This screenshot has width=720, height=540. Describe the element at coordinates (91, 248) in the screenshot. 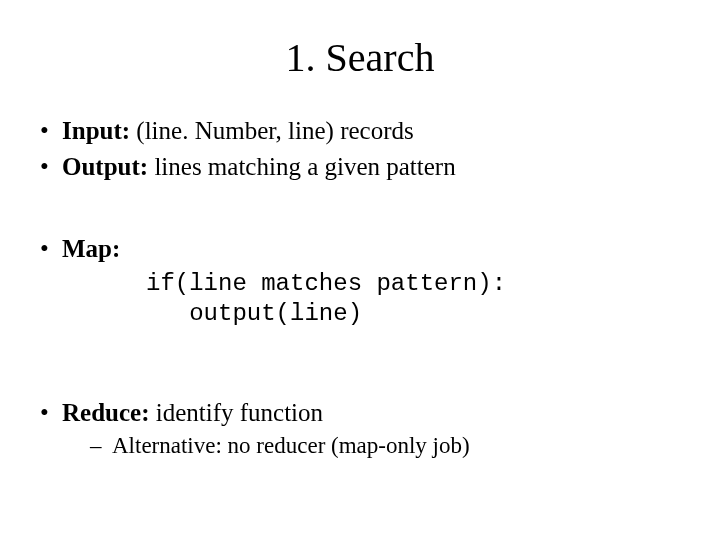

I see `map-label: Map:` at that location.